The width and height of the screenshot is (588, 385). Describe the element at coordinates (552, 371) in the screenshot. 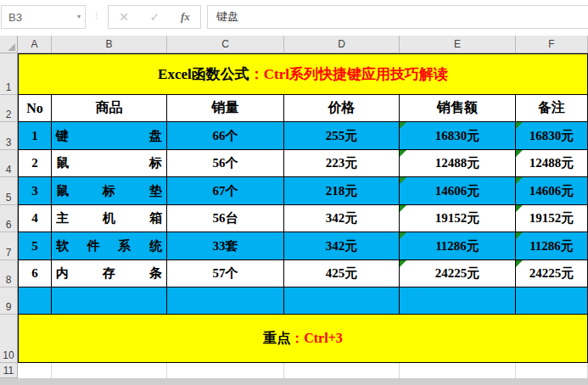

I see `cell-F11` at that location.